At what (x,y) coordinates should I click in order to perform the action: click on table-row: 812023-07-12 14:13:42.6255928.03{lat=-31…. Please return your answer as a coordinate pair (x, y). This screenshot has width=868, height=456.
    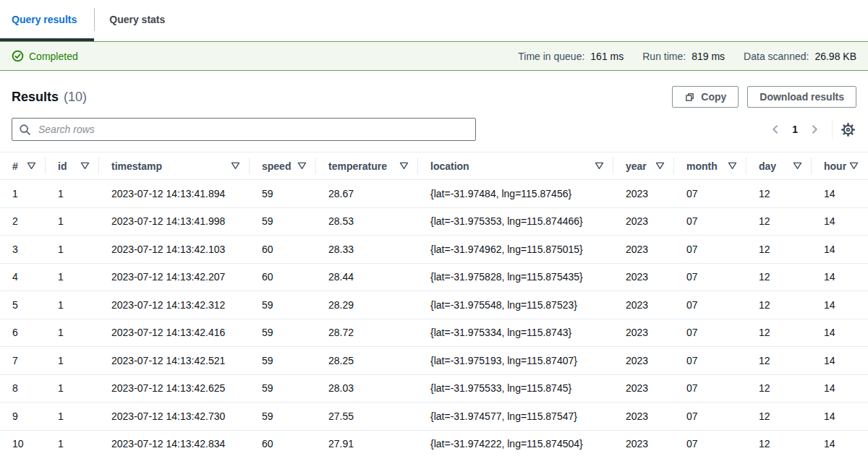
    Looking at the image, I should click on (434, 389).